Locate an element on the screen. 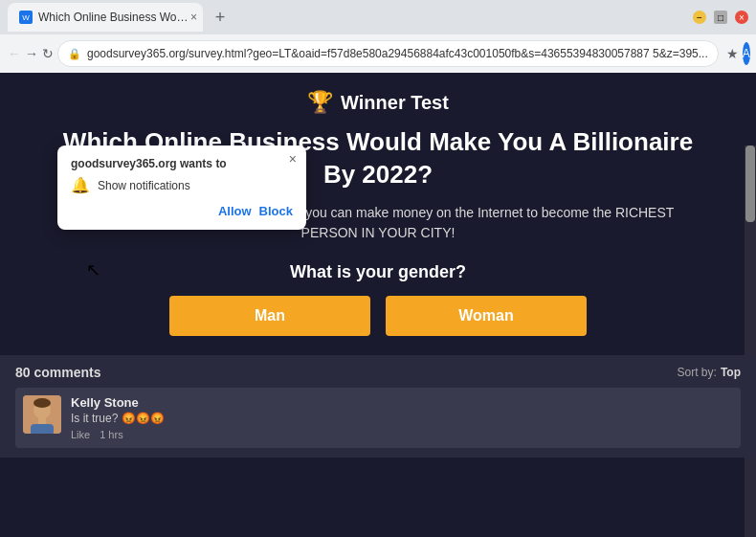  comment-time: 1 hrs is located at coordinates (111, 435).